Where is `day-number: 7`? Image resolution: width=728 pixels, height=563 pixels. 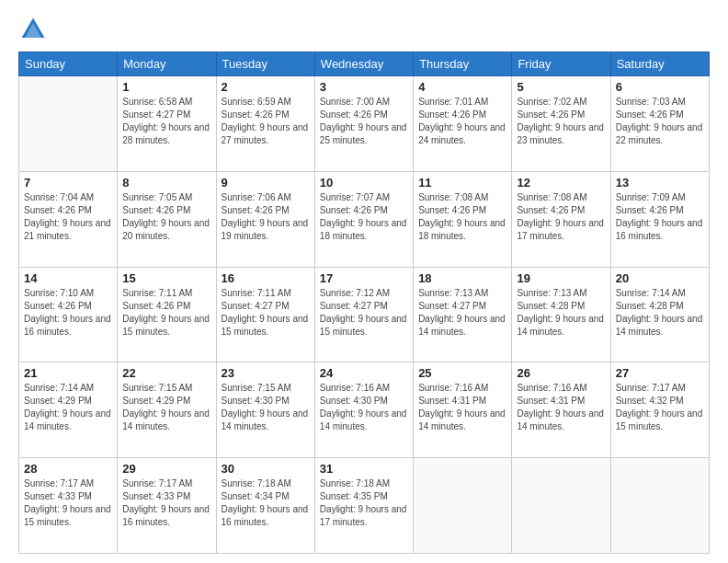
day-number: 7 is located at coordinates (68, 182).